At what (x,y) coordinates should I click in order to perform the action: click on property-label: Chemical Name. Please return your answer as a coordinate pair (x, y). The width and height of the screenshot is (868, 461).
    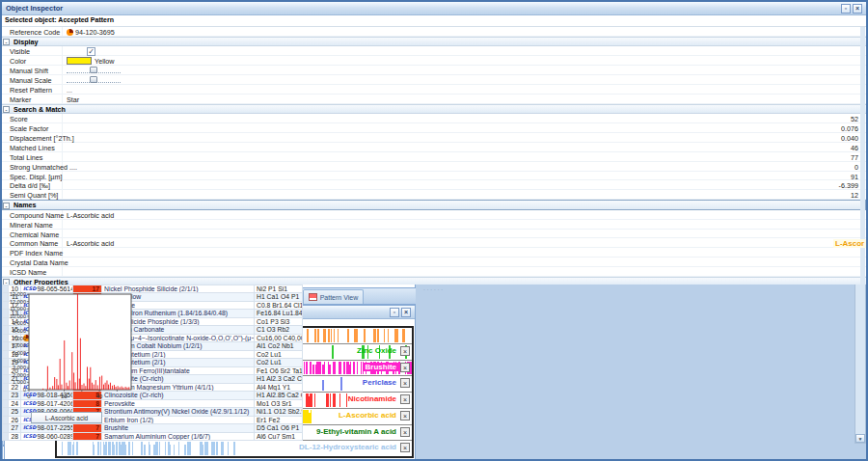
    Looking at the image, I should click on (35, 235).